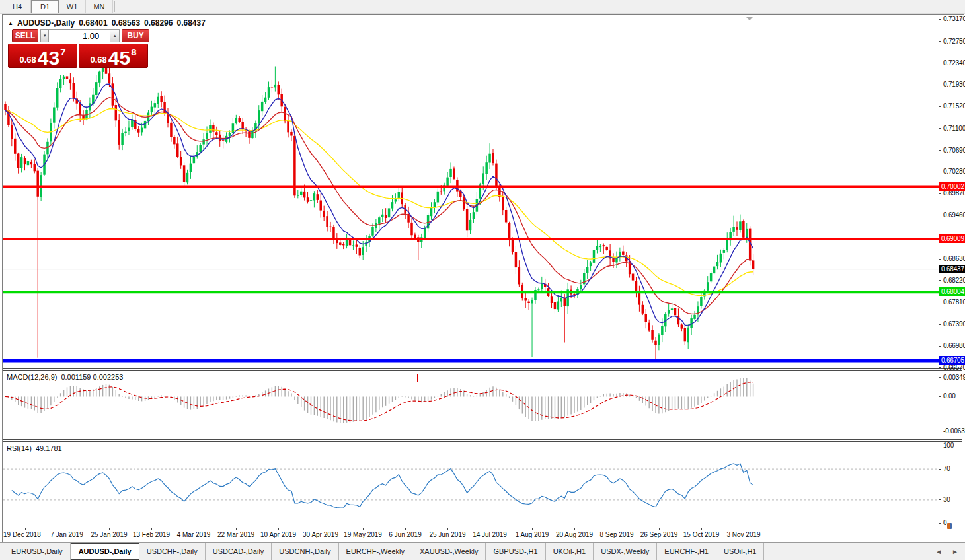 Image resolution: width=965 pixels, height=560 pixels. What do you see at coordinates (22, 535) in the screenshot?
I see `date-tick-label: 19 Dec 2018` at bounding box center [22, 535].